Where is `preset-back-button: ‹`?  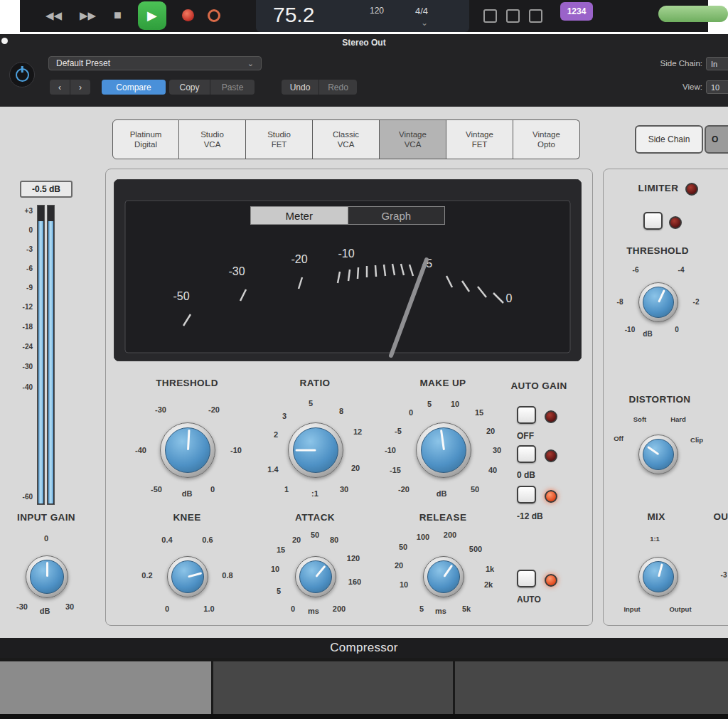
preset-back-button: ‹ is located at coordinates (60, 87).